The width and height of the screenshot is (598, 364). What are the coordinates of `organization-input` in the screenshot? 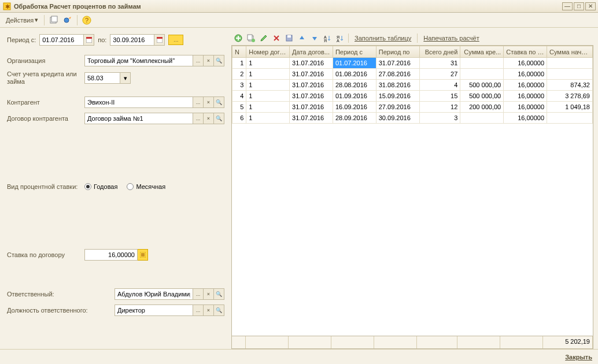 It's located at (139, 61).